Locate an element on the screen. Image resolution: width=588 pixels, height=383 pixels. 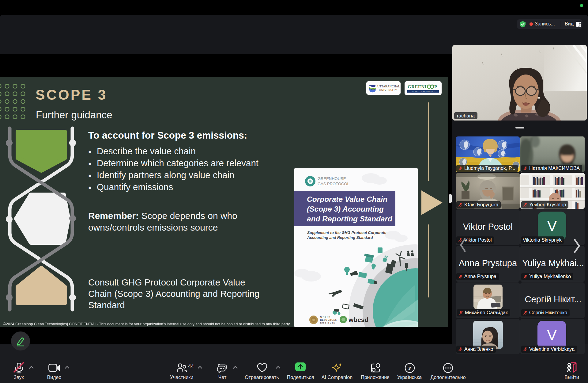
svg-text: UNIVERSITY is located at coordinates (388, 90).